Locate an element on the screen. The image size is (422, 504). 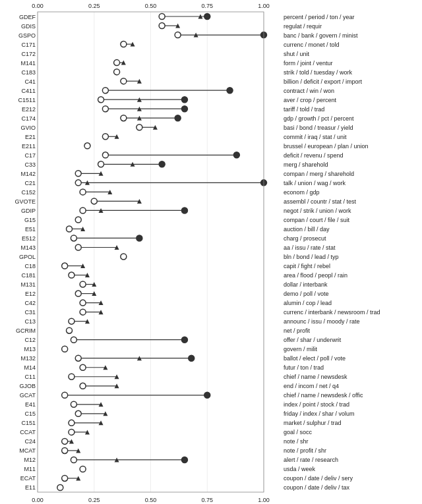
row-label-left: M12 is located at coordinates (30, 460).